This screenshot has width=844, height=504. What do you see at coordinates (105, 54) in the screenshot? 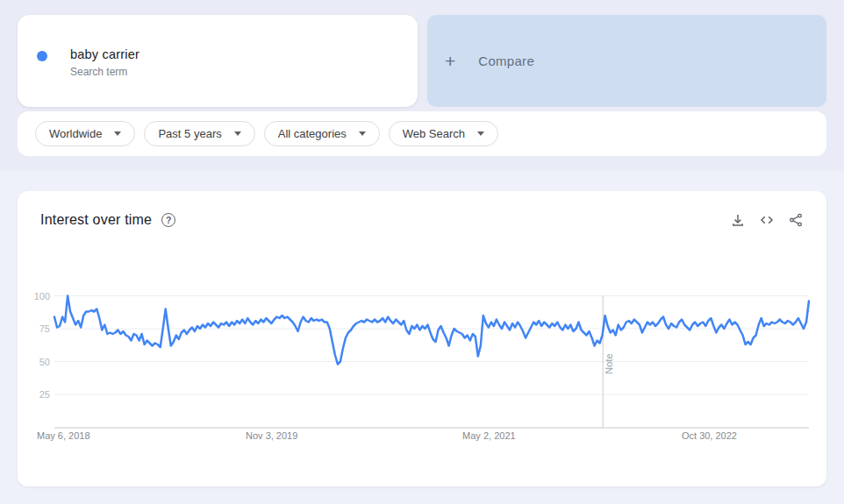
I see `search-term-text: baby carrier` at bounding box center [105, 54].